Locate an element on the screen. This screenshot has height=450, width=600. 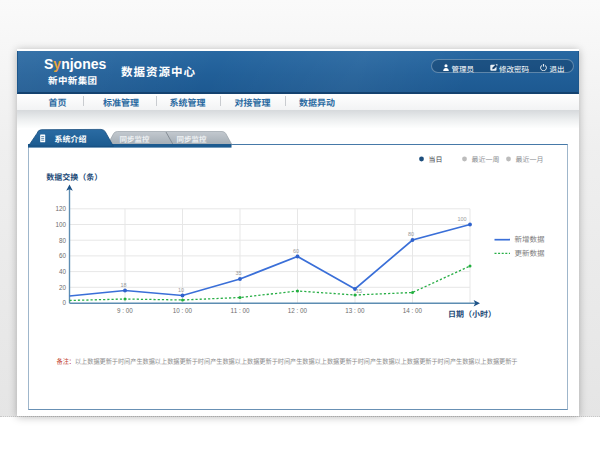
svg-text: 最近一周 is located at coordinates (485, 160).